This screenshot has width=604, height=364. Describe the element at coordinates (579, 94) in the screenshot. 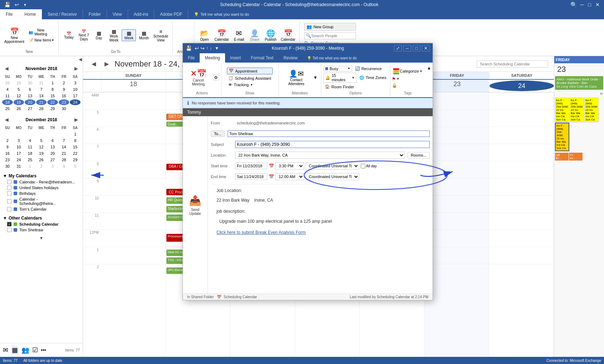

I see `right-panel-more: N` at that location.